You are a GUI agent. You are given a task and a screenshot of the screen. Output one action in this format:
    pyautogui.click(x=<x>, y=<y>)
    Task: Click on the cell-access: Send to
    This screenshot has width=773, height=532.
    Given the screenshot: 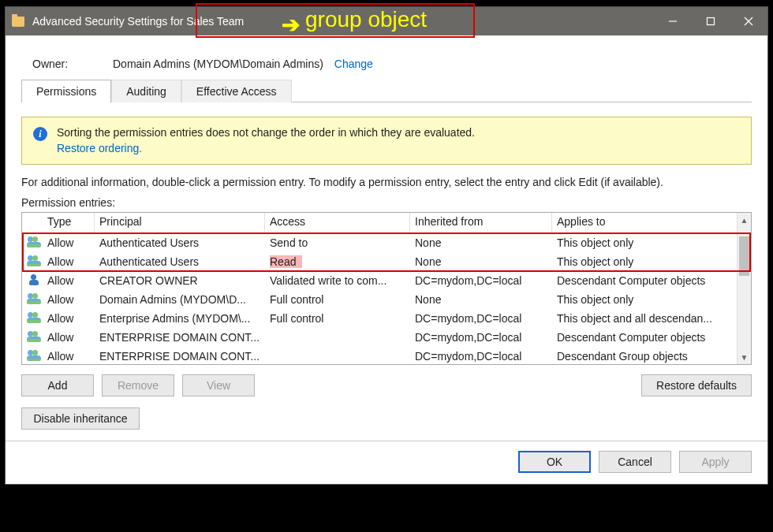 What is the action you would take?
    pyautogui.click(x=338, y=243)
    